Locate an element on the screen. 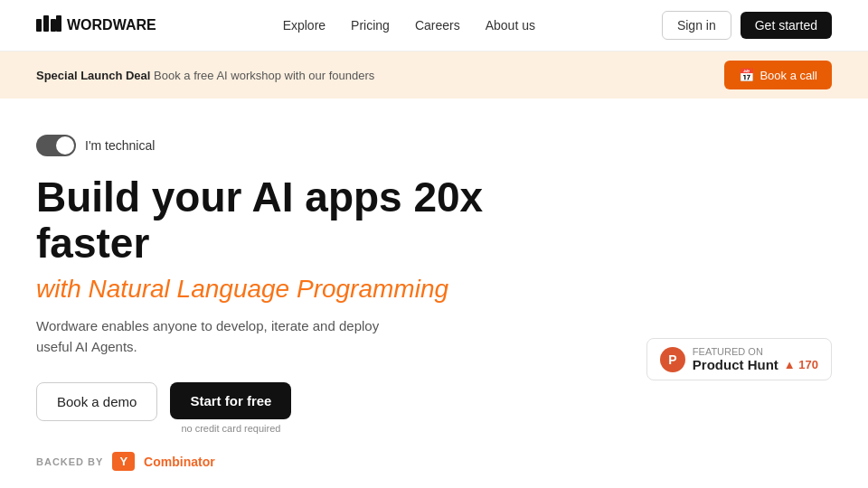 This screenshot has width=868, height=488. logo-icon is located at coordinates (49, 25).